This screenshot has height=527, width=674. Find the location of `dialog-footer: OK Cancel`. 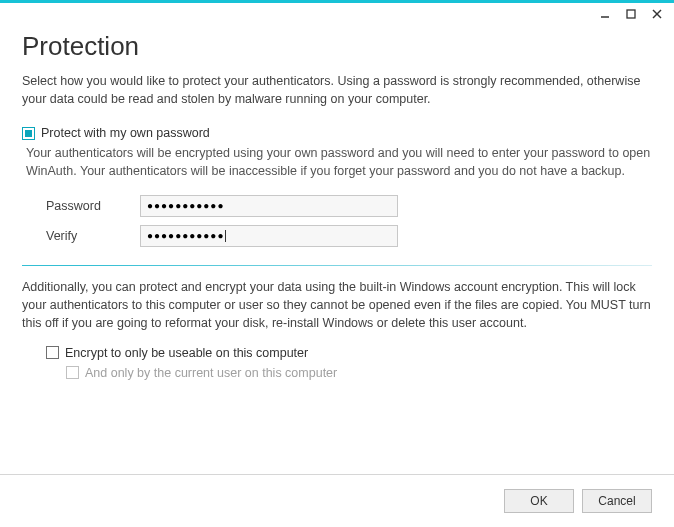

dialog-footer: OK Cancel is located at coordinates (337, 500).